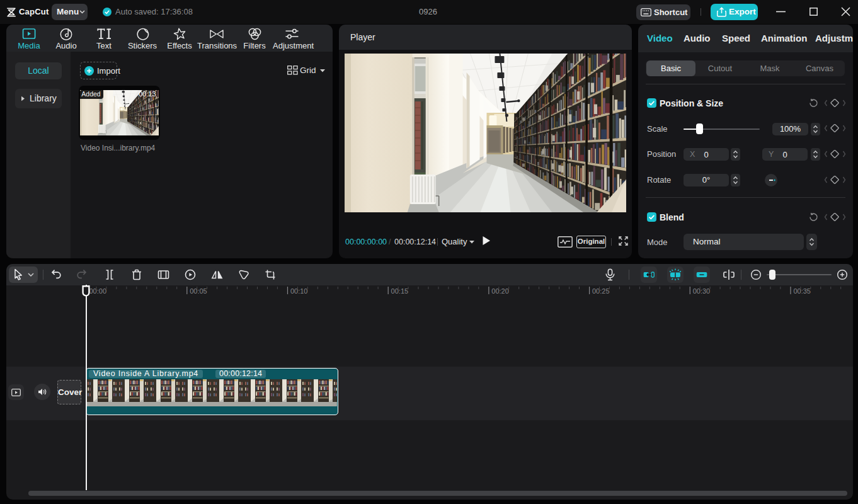 The width and height of the screenshot is (858, 504). What do you see at coordinates (802, 291) in the screenshot?
I see `svg-text: 00:35` at bounding box center [802, 291].